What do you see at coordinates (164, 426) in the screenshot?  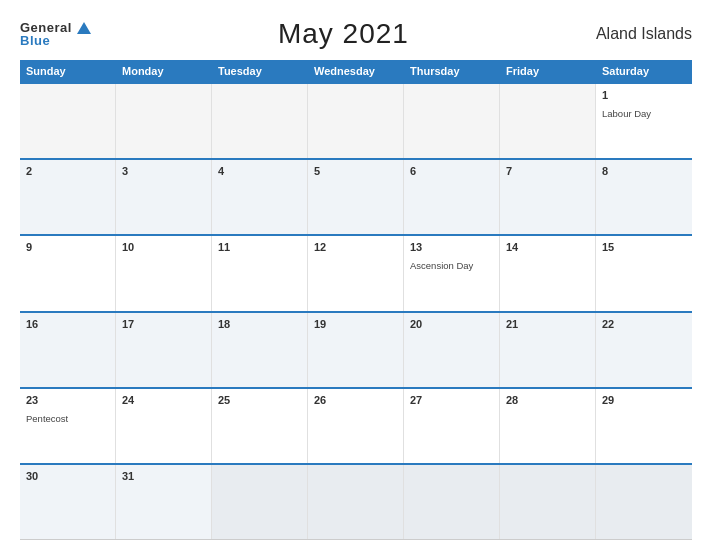 I see `cell-w5-mon: 24` at bounding box center [164, 426].